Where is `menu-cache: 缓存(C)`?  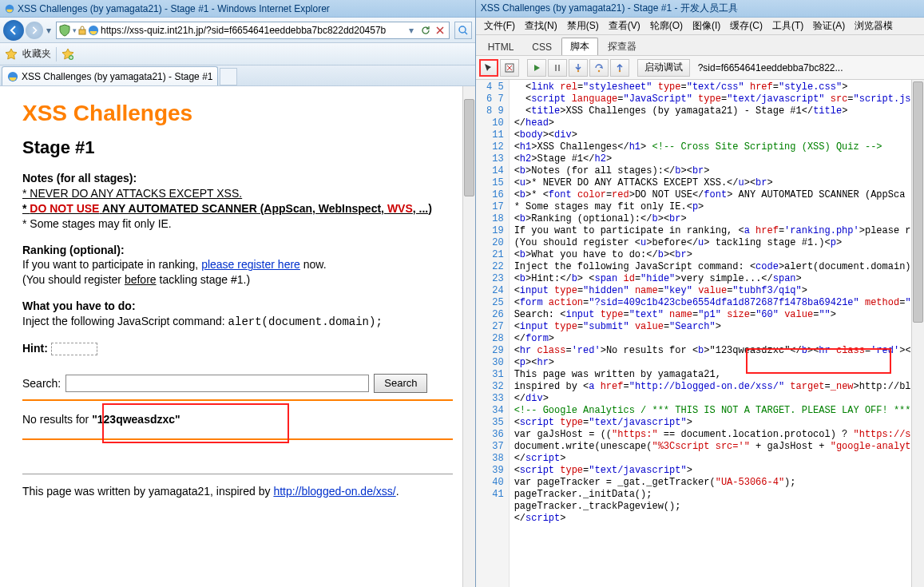 menu-cache: 缓存(C) is located at coordinates (746, 26).